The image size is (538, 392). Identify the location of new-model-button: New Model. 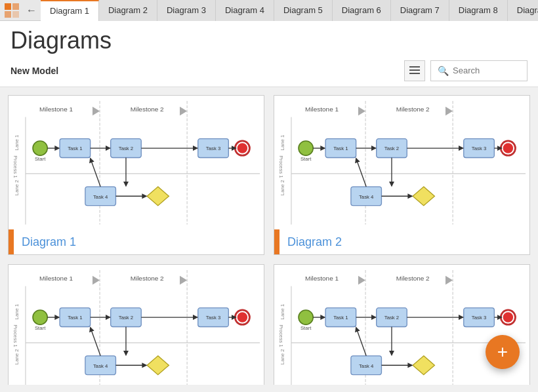
(34, 71).